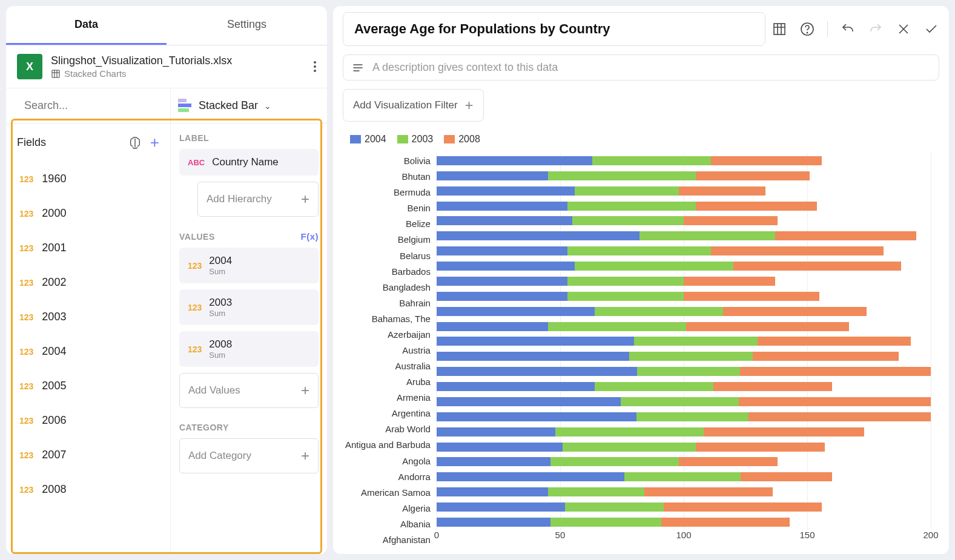 The height and width of the screenshot is (560, 955). I want to click on add-hierarchy-button: Add Hierarchy +, so click(258, 199).